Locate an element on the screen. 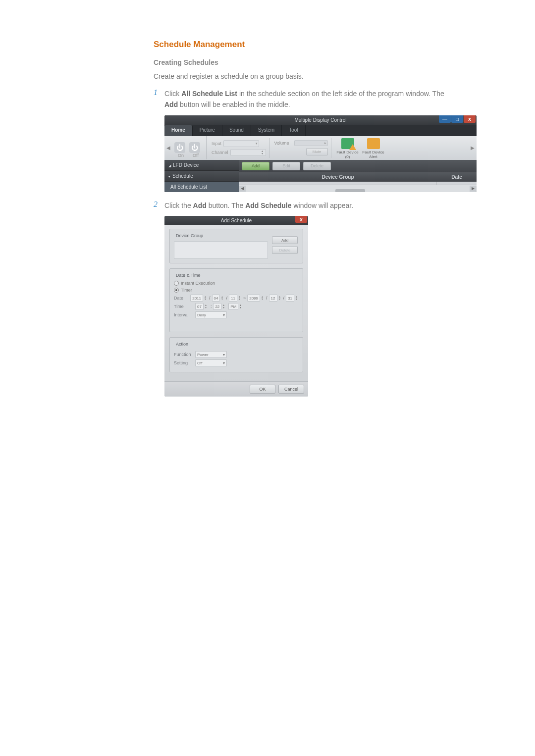  step-text: Click the Add button. The Add Schedule w… is located at coordinates (308, 205).